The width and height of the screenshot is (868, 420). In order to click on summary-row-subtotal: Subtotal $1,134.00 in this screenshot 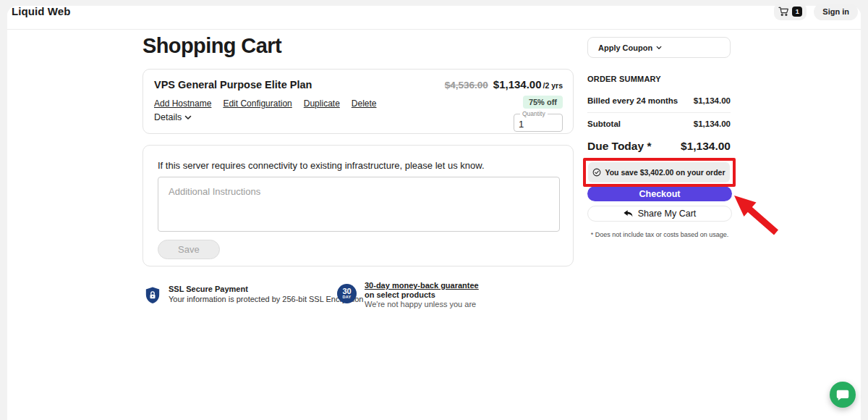, I will do `click(659, 124)`.